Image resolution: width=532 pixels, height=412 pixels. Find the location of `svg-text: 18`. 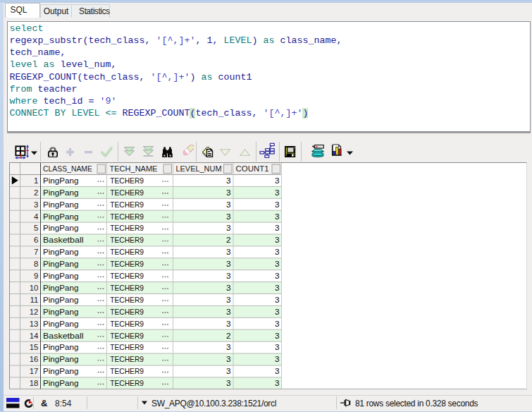

svg-text: 18 is located at coordinates (34, 383).